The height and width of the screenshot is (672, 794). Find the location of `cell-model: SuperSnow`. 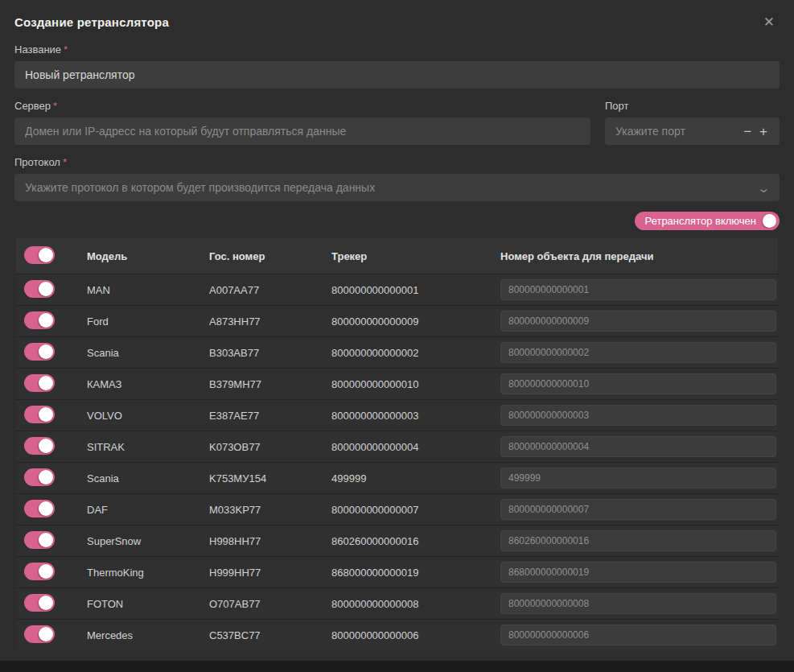

cell-model: SuperSnow is located at coordinates (148, 541).